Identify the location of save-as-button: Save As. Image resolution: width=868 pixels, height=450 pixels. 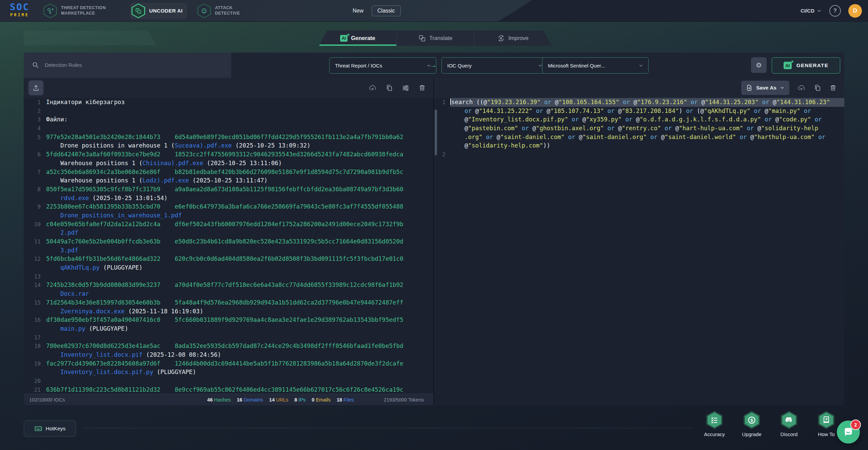
(765, 88).